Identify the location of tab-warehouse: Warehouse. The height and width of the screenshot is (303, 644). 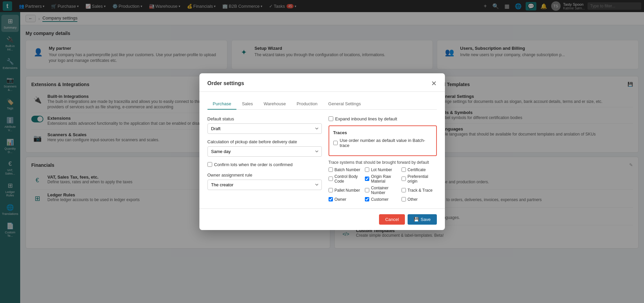
(275, 104).